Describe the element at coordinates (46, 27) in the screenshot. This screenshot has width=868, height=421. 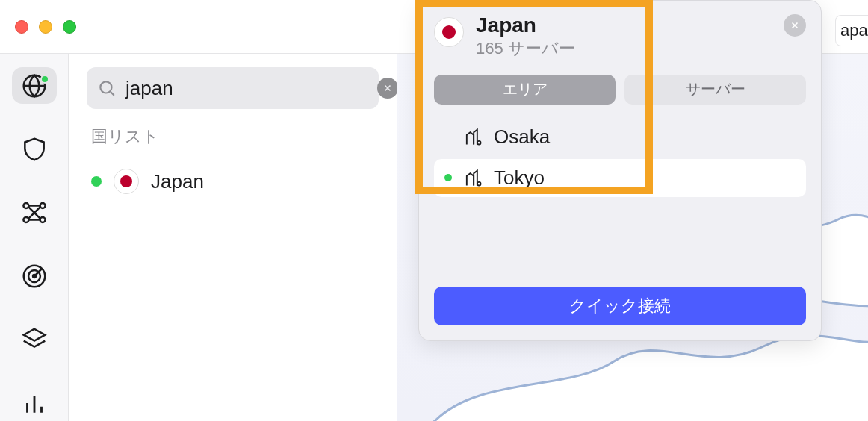
I see `minimize-window-button` at that location.